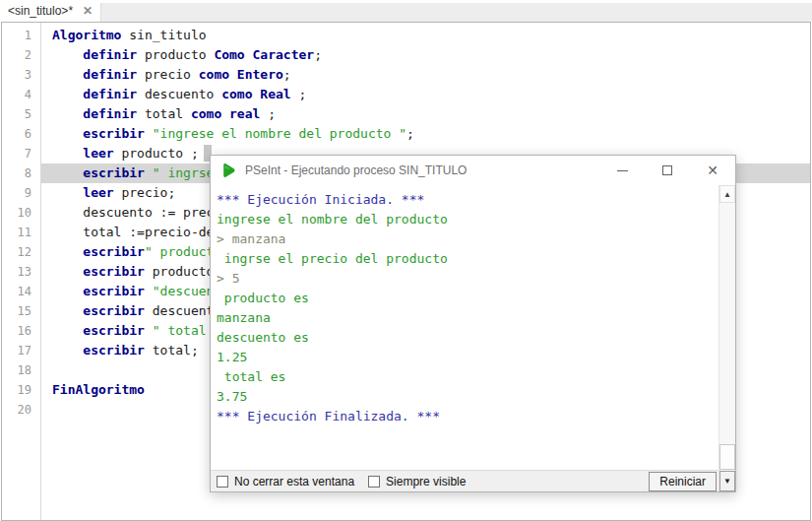 The height and width of the screenshot is (521, 812). I want to click on pseint-logo-icon, so click(228, 170).